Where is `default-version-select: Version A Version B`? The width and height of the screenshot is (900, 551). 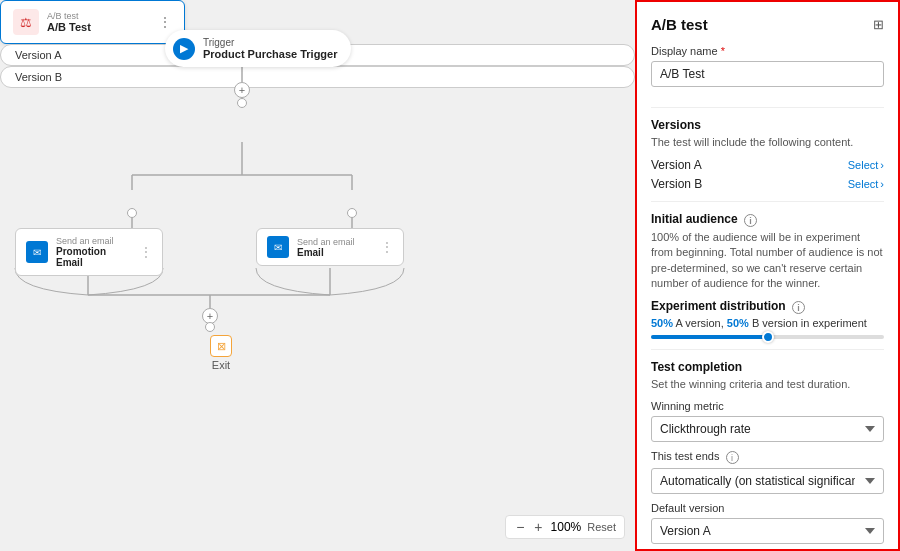
default-version-select: Version A Version B is located at coordinates (768, 531).